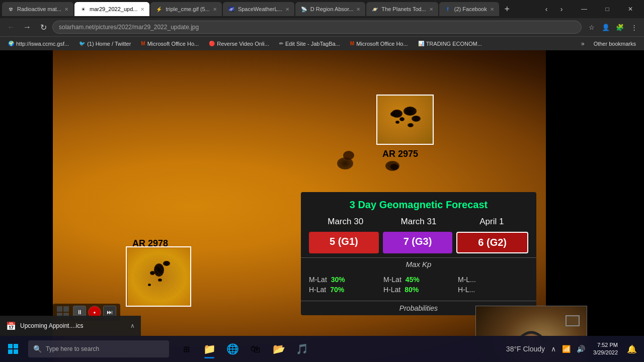  Describe the element at coordinates (304, 9) in the screenshot. I see `tab-favicon-5: 📡` at that location.